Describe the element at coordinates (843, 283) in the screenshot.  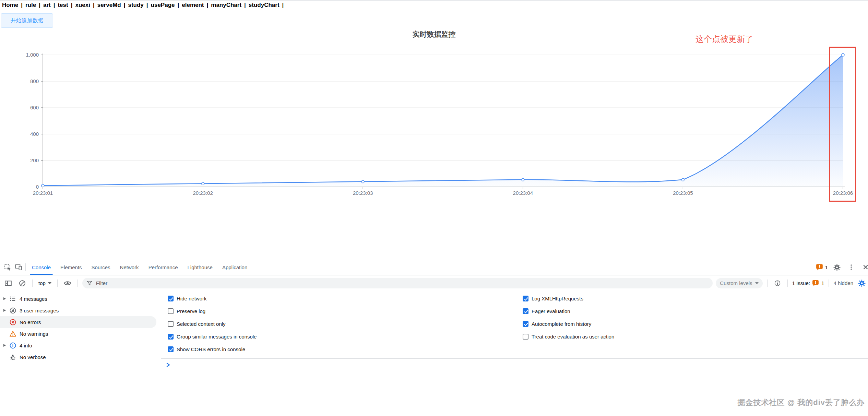
I see `hidden-messages-label: 4 hidden` at that location.